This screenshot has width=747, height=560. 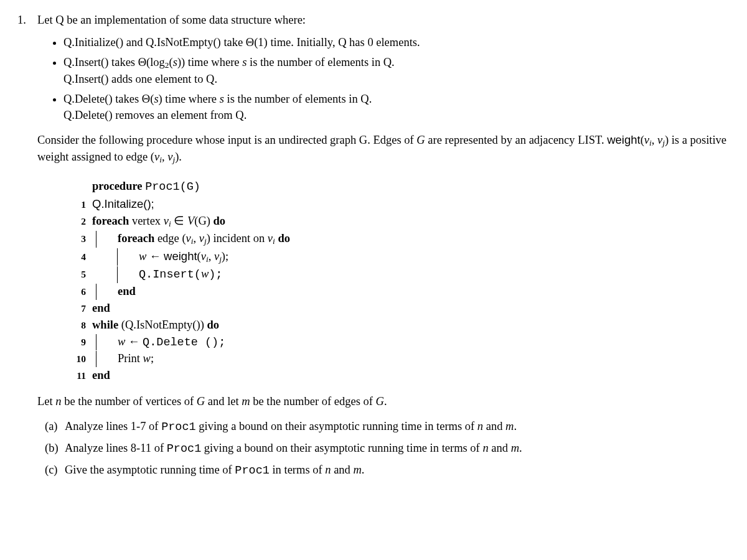 What do you see at coordinates (387, 427) in the screenshot?
I see `part-a: (a) Analyze lines 1-7 of Proc1 giving a …` at bounding box center [387, 427].